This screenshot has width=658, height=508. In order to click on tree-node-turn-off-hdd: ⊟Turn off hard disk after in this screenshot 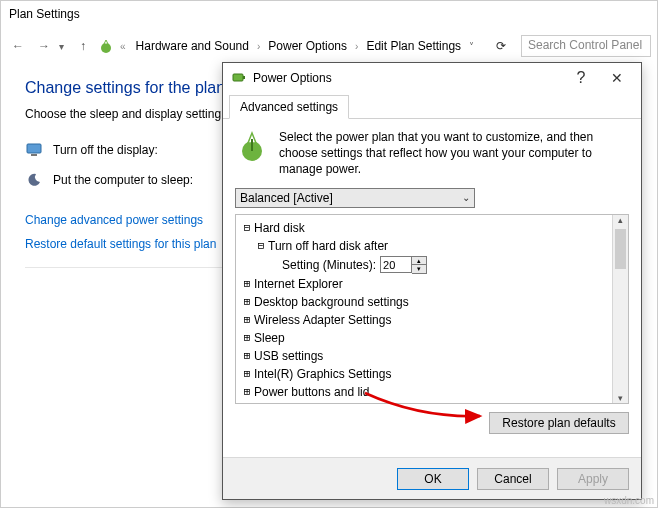, I will do `click(431, 246)`.